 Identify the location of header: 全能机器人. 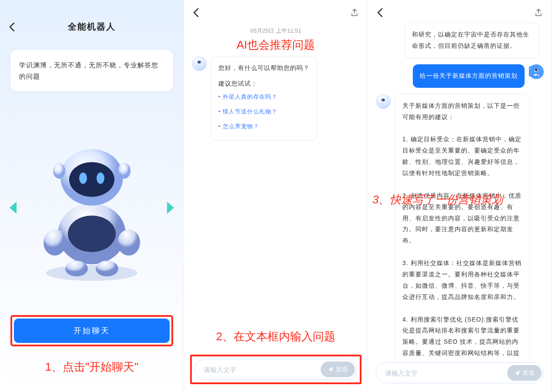
(92, 21).